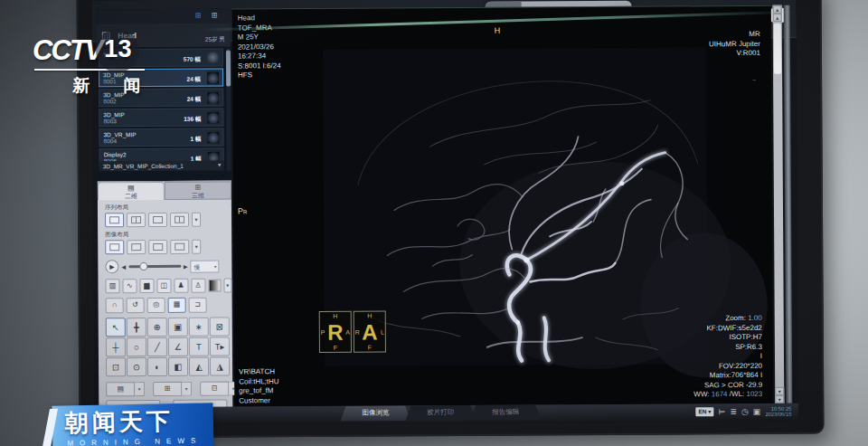 The image size is (868, 446). What do you see at coordinates (758, 412) in the screenshot?
I see `toolbox-icon: ▣` at bounding box center [758, 412].